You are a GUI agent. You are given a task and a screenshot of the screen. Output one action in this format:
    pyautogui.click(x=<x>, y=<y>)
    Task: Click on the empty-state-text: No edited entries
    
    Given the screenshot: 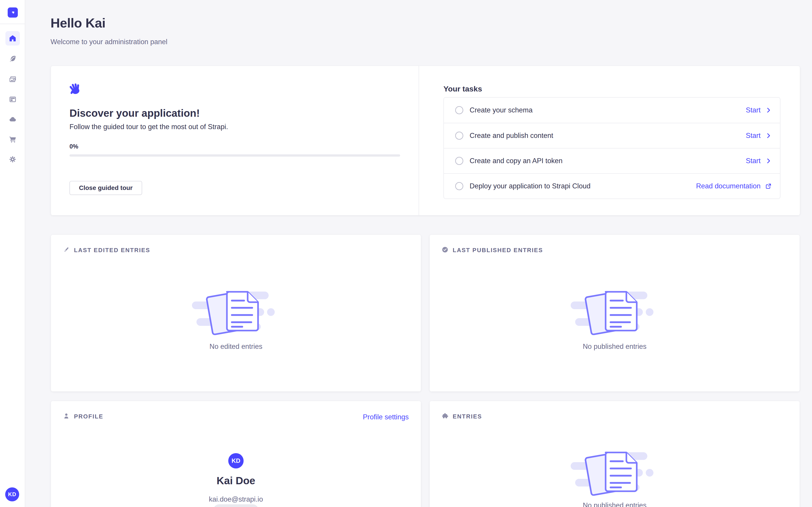 What is the action you would take?
    pyautogui.click(x=236, y=347)
    